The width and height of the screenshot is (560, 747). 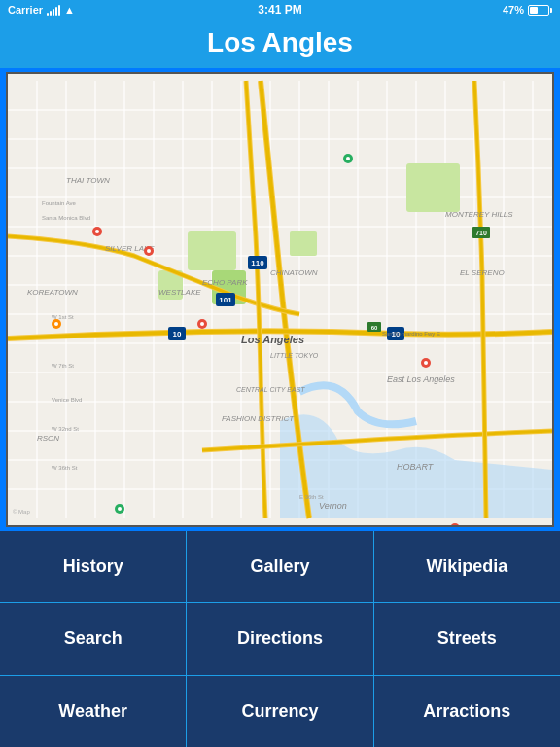 I want to click on directions-button: Directions, so click(x=280, y=638).